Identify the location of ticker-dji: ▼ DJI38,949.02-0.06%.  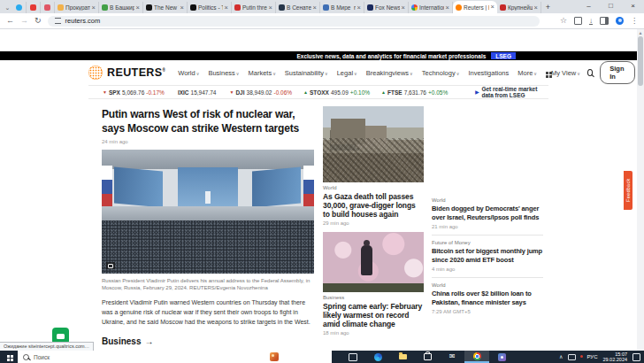
(260, 92).